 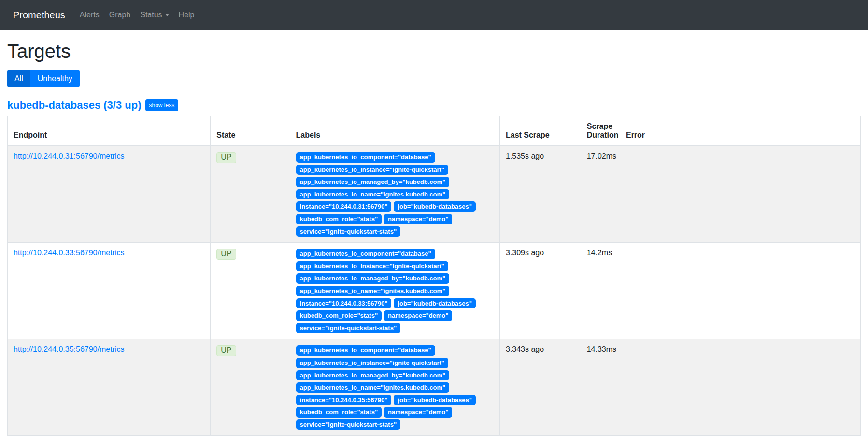 I want to click on endpoint-link: http://10.244.0.33:56790/metrics, so click(x=69, y=253).